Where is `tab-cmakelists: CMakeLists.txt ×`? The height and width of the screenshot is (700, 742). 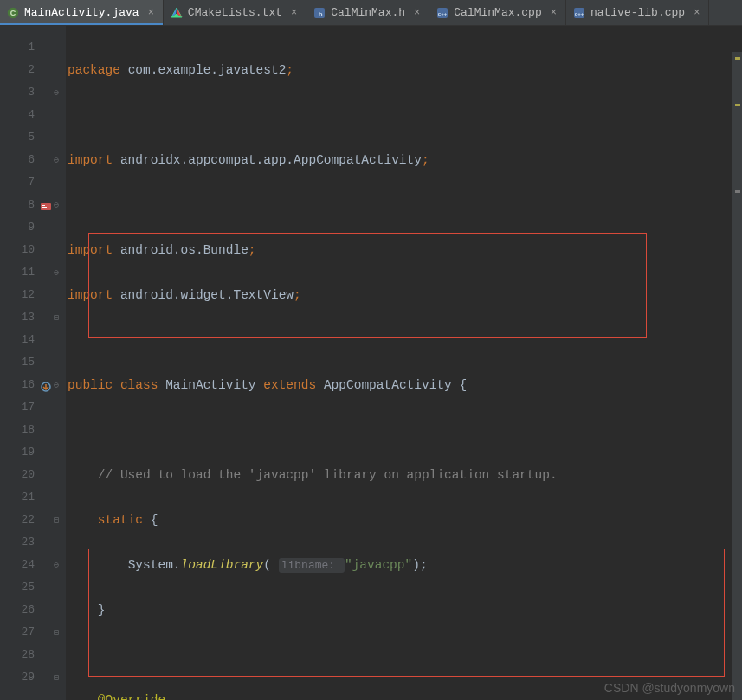
tab-cmakelists: CMakeLists.txt × is located at coordinates (236, 12).